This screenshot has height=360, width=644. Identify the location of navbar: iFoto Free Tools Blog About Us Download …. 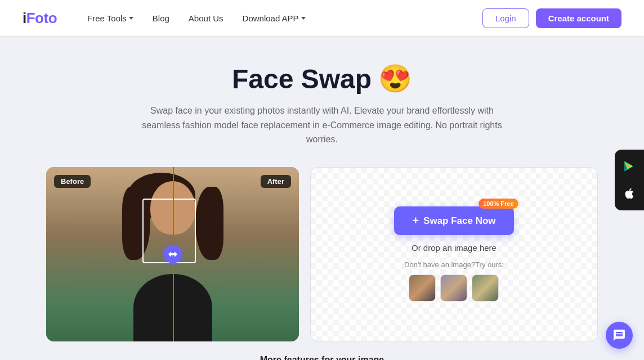
(322, 18).